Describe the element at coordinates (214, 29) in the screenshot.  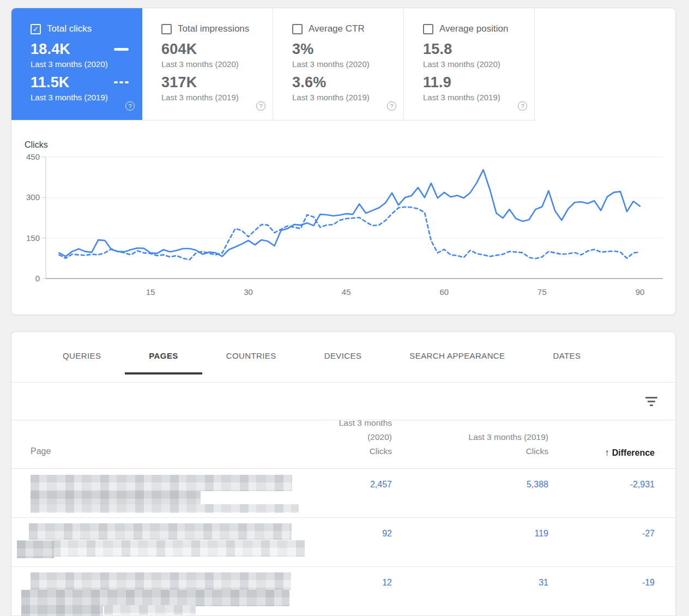
I see `metric-card-label: Total impressions` at that location.